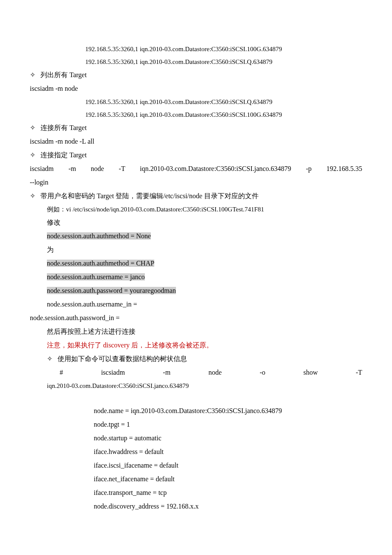 This screenshot has height=555, width=392. What do you see at coordinates (113, 373) in the screenshot?
I see `cmd-token: iscsiadm` at bounding box center [113, 373].